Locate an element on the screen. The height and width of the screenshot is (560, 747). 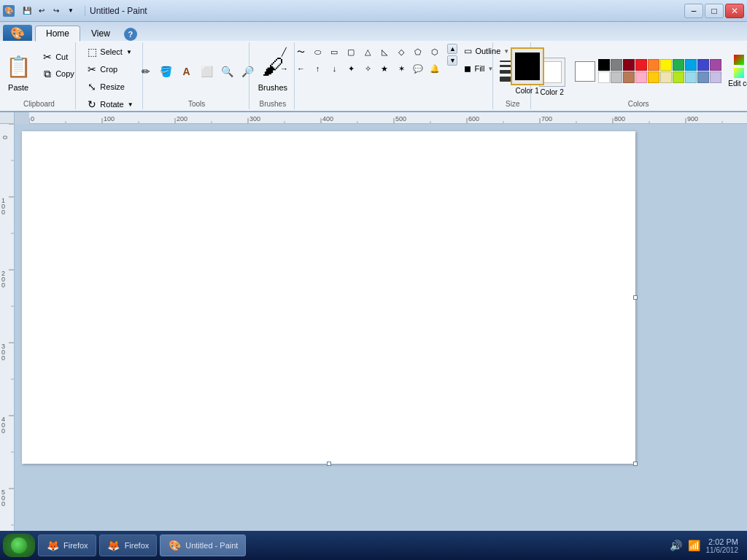
shape-star5: ★ is located at coordinates (384, 69).